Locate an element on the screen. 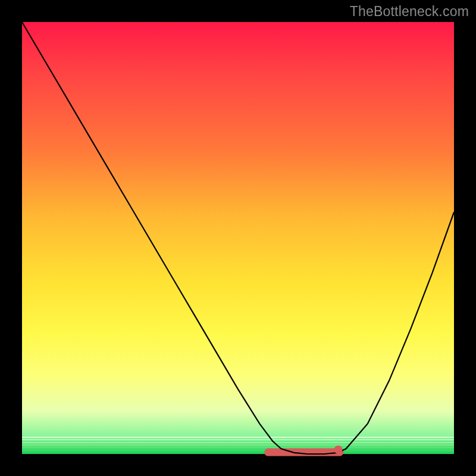 The width and height of the screenshot is (476, 476). curve-marker-dot is located at coordinates (338, 450).